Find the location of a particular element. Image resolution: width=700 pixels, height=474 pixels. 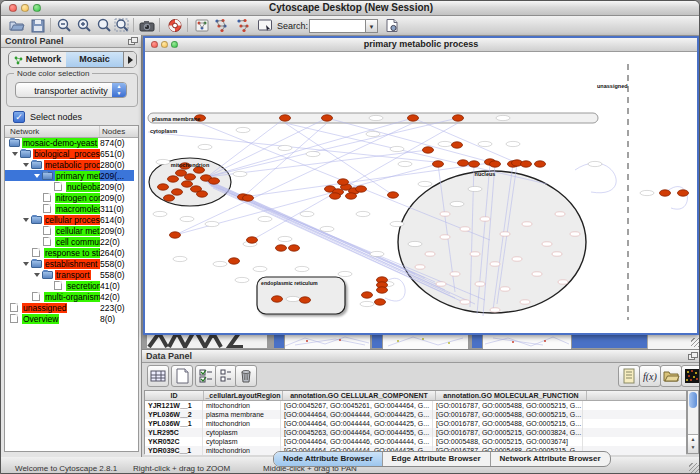

node-color-dropdown: transporter activity ▲▼ is located at coordinates (71, 90).